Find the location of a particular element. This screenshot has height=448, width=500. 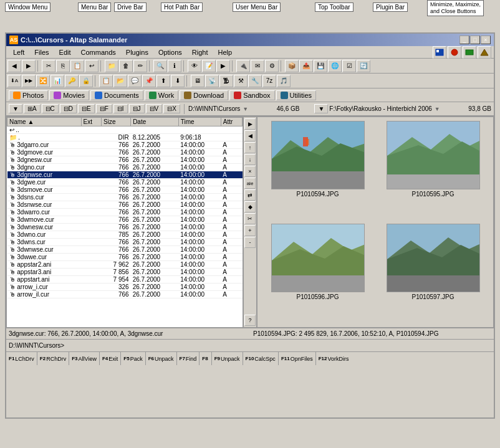

tb2-12: ⬇ is located at coordinates (178, 81).